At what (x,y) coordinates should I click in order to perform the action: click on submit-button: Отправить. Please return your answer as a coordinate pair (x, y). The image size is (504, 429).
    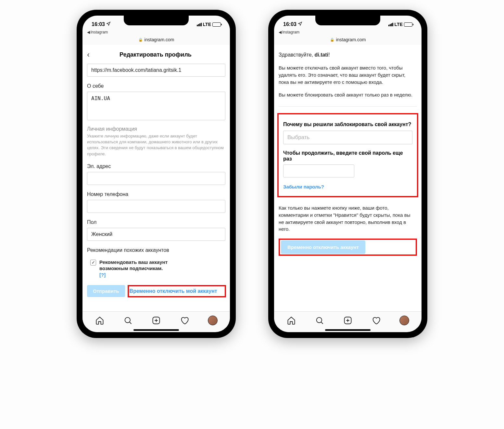
    Looking at the image, I should click on (106, 291).